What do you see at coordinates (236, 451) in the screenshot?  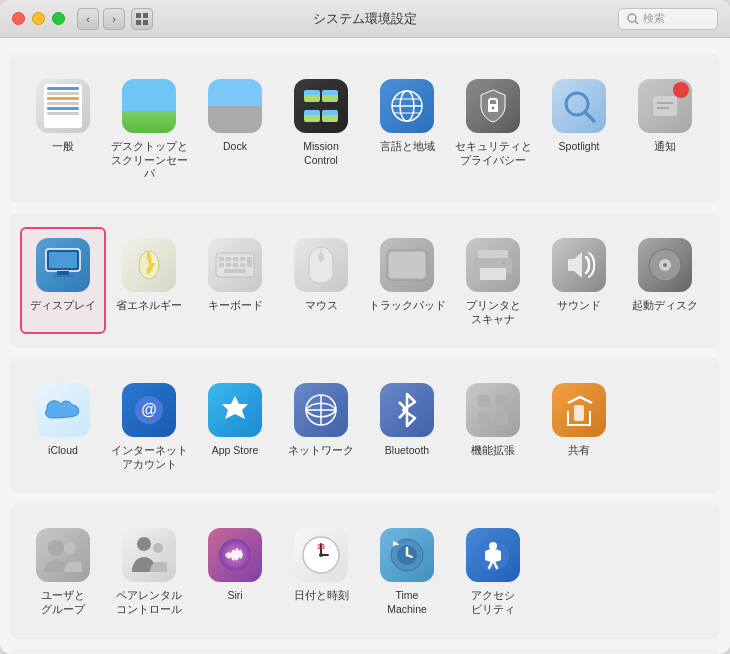 I see `appstore-label: App Store` at bounding box center [236, 451].